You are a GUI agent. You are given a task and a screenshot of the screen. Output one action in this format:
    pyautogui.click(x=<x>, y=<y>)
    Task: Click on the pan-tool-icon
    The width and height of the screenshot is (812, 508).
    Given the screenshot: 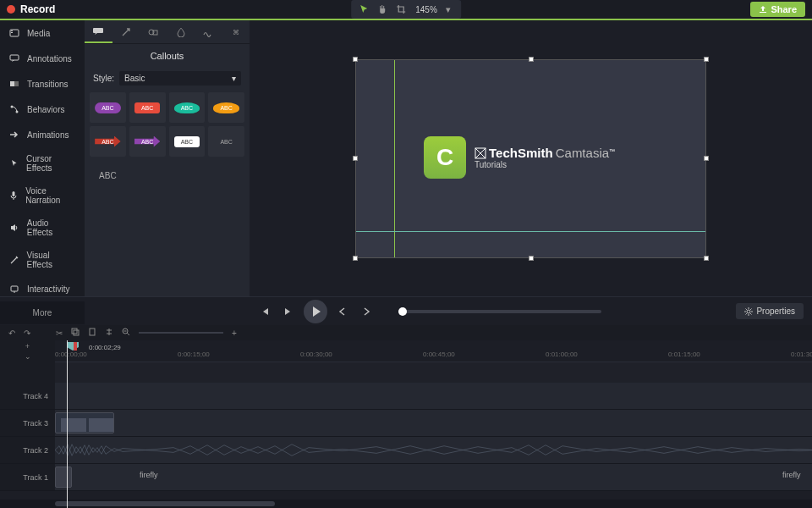 What is the action you would take?
    pyautogui.click(x=382, y=9)
    